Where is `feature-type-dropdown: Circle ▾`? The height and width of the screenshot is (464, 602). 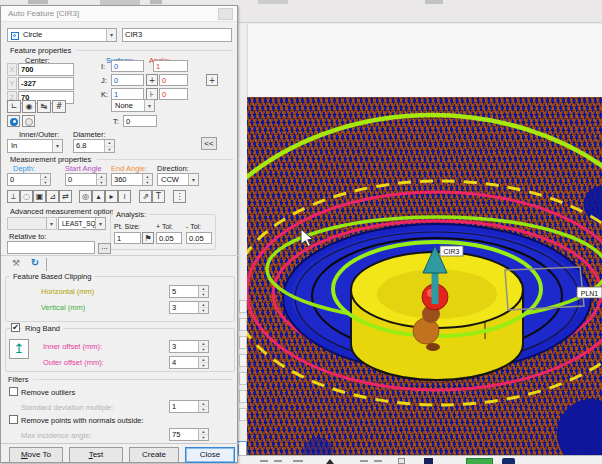 feature-type-dropdown: Circle ▾ is located at coordinates (62, 35).